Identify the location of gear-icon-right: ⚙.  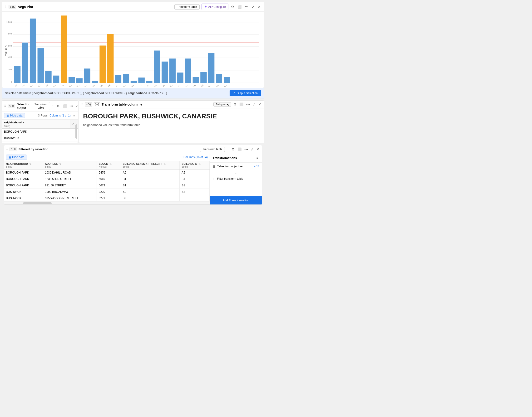
(235, 104).